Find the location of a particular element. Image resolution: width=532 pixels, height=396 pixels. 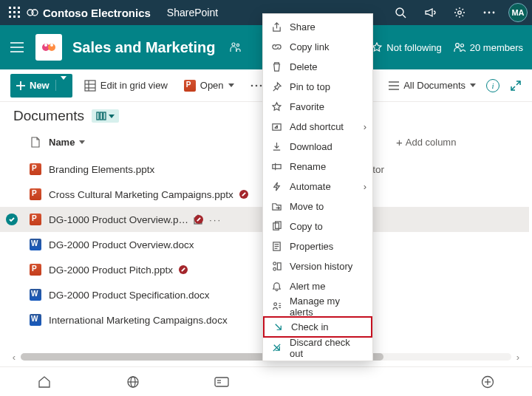

site-logo is located at coordinates (49, 47).